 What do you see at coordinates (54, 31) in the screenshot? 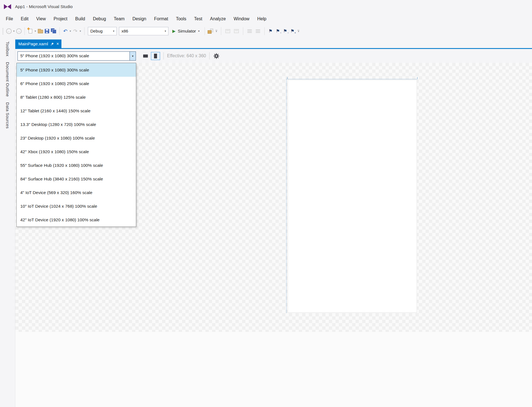
I see `save-all-button` at bounding box center [54, 31].